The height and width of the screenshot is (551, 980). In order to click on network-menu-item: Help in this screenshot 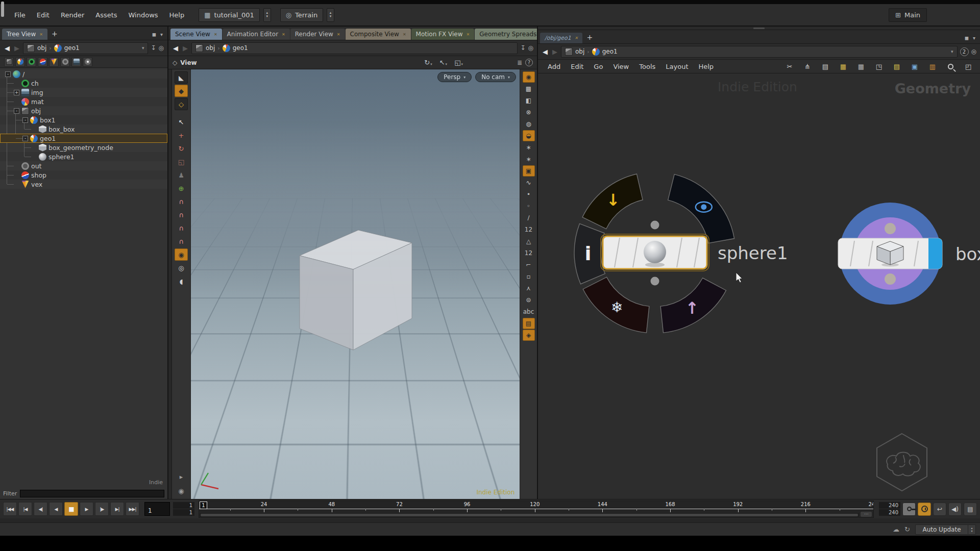, I will do `click(706, 66)`.